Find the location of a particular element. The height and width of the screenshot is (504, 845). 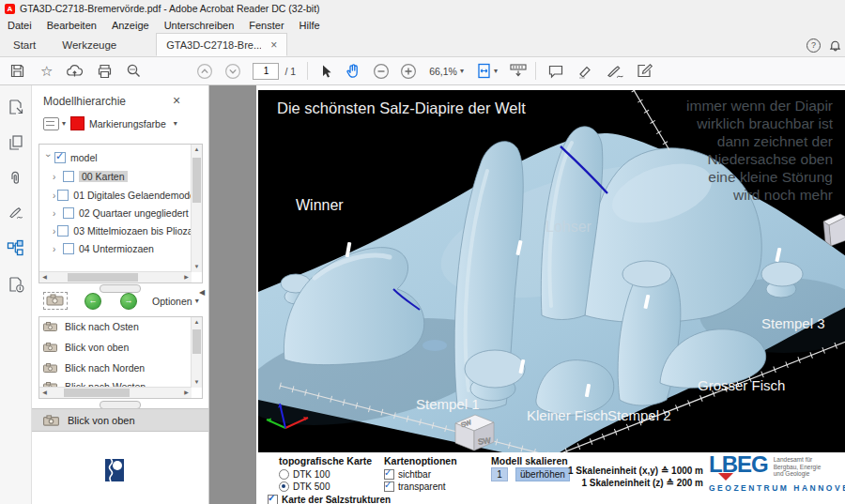

view-item: Blick nach Norden is located at coordinates (94, 368).